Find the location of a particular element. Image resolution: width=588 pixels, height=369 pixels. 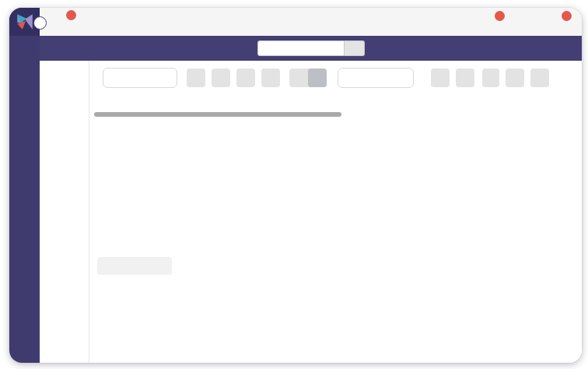

previous-page-button is located at coordinates (135, 266).